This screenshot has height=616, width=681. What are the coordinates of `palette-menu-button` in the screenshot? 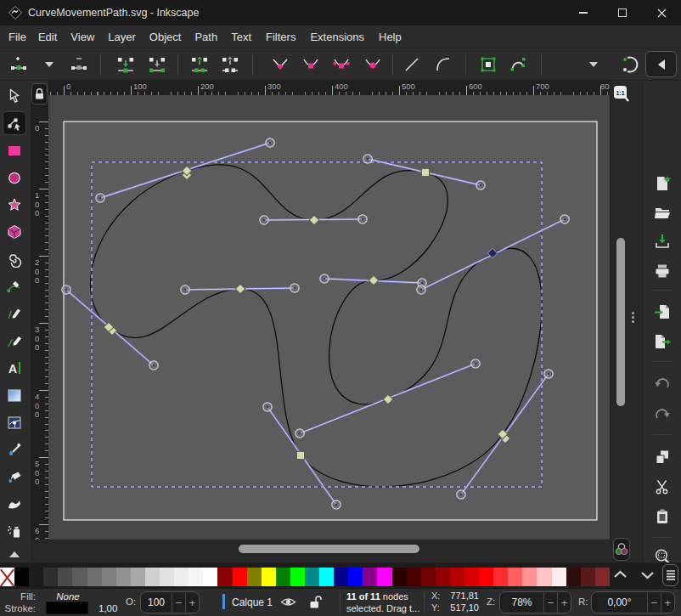 It's located at (671, 575).